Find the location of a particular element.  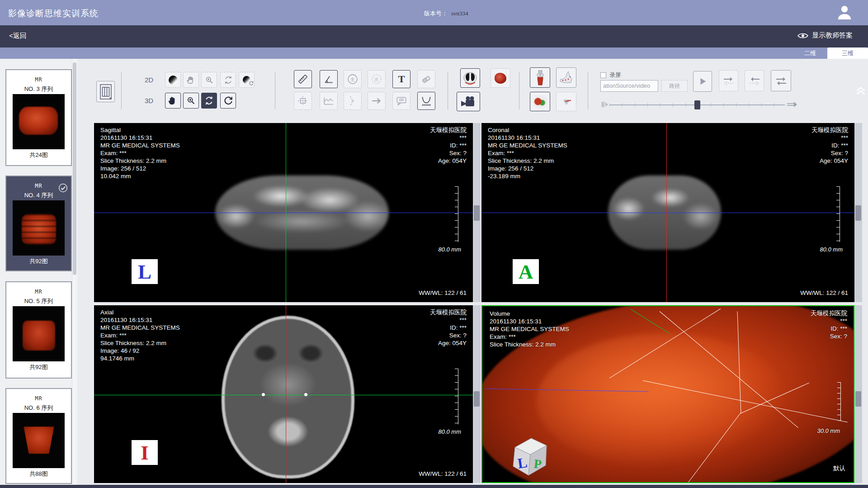

ruler-tool-button is located at coordinates (303, 79).